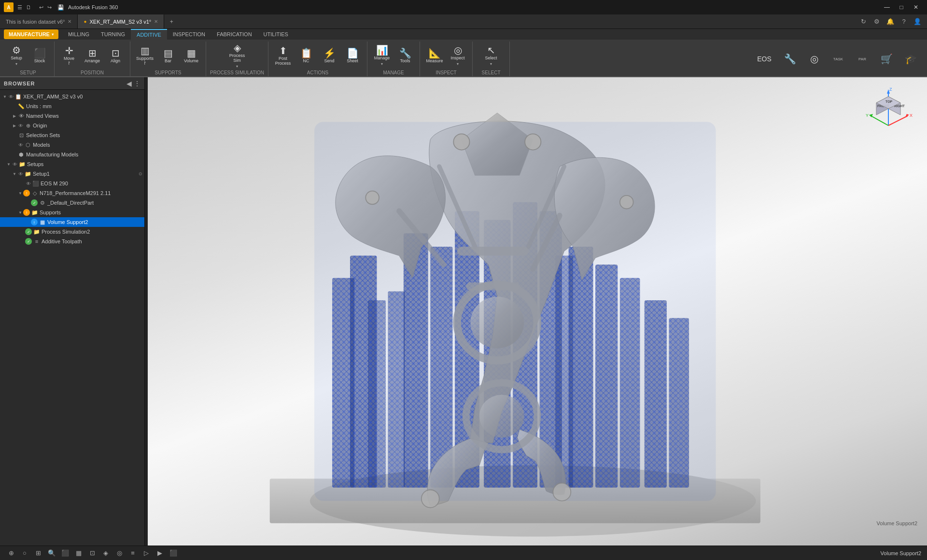 This screenshot has width=927, height=560. Describe the element at coordinates (491, 56) in the screenshot. I see `select-btn: ↖ Select ▾` at that location.